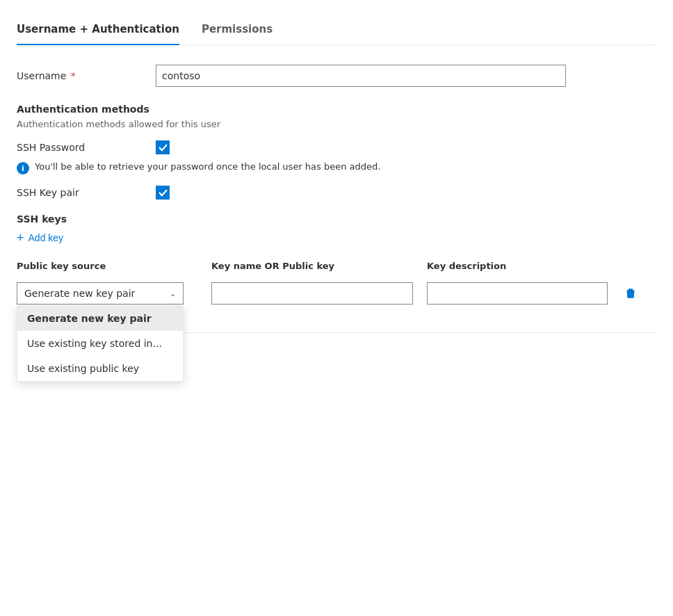 This screenshot has width=673, height=616. What do you see at coordinates (312, 293) in the screenshot?
I see `key-name-input` at bounding box center [312, 293].